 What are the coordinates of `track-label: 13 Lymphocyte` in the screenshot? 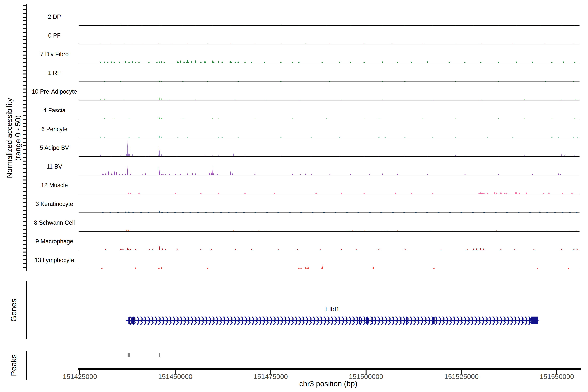 It's located at (54, 260).